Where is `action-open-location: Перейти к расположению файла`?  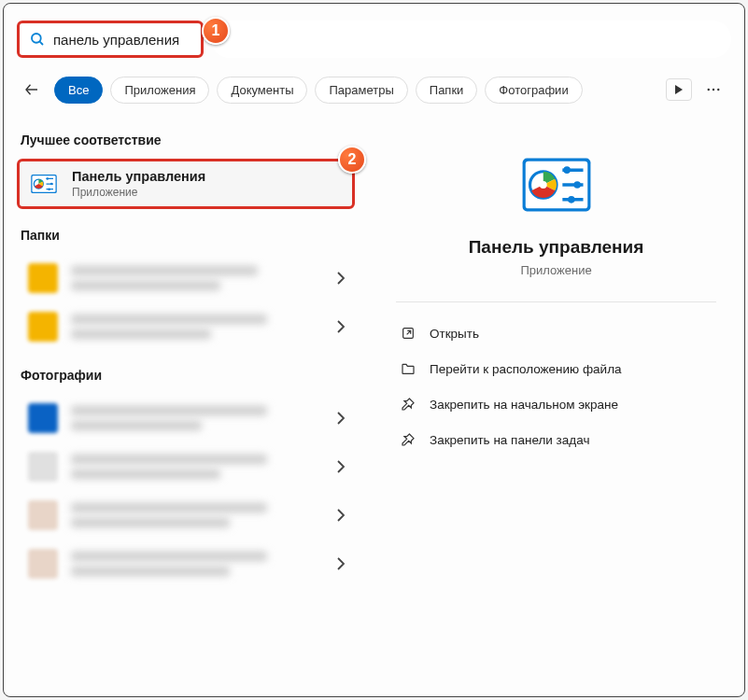 action-open-location: Перейти к расположению файла is located at coordinates (557, 369).